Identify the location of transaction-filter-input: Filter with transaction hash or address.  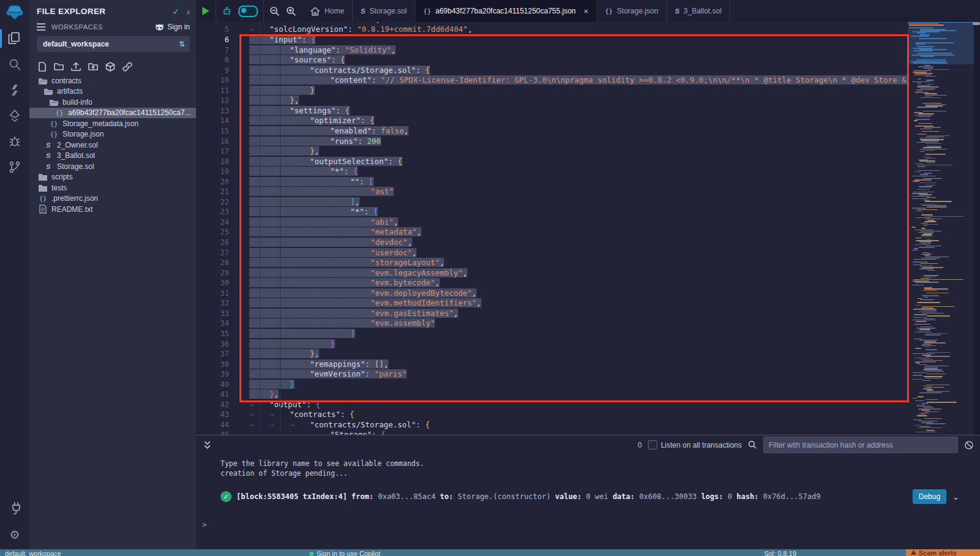
(861, 445).